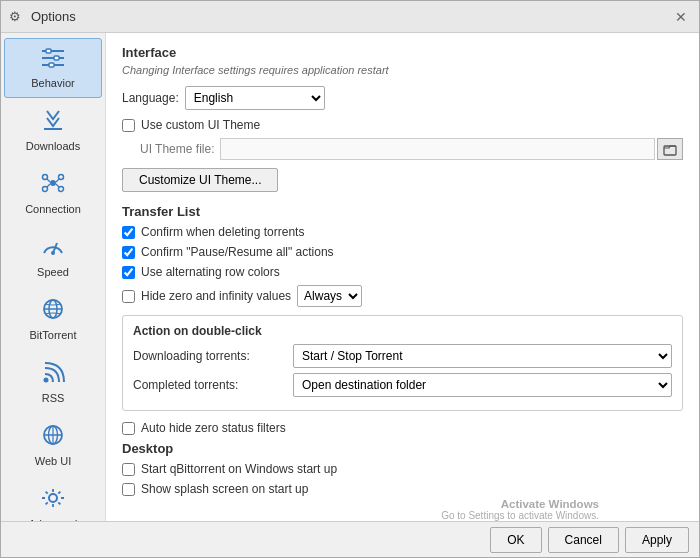 This screenshot has width=700, height=558. What do you see at coordinates (584, 540) in the screenshot?
I see `cancel-button: Cancel` at bounding box center [584, 540].